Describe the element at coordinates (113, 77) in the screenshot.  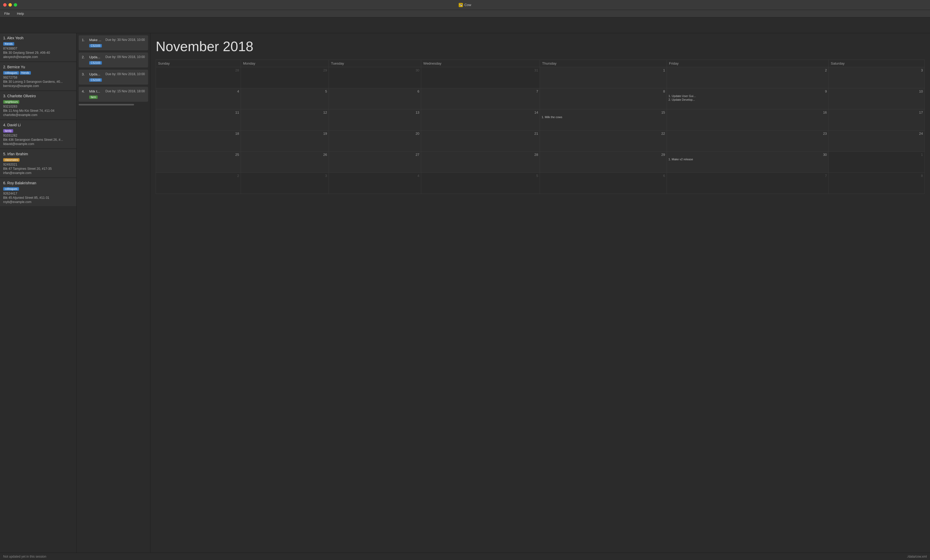
I see `task-card: 3. Upda... Due by: 09 Nov 2018, 10:00 CS…` at that location.